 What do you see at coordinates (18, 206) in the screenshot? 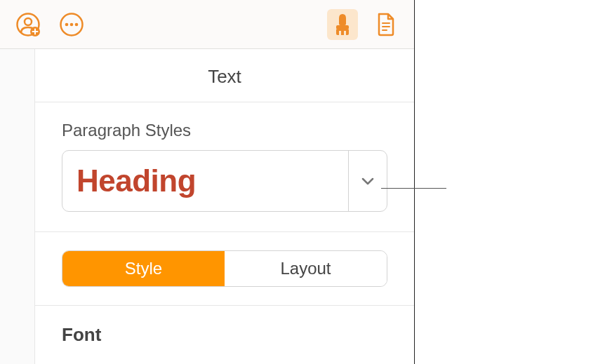
I see `left-sidebar-edge` at bounding box center [18, 206].